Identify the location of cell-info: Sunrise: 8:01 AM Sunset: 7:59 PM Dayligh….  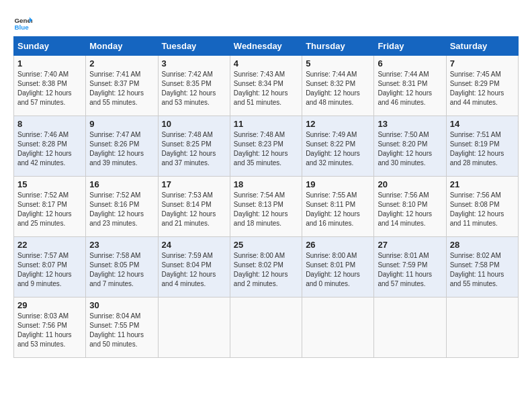
(410, 270).